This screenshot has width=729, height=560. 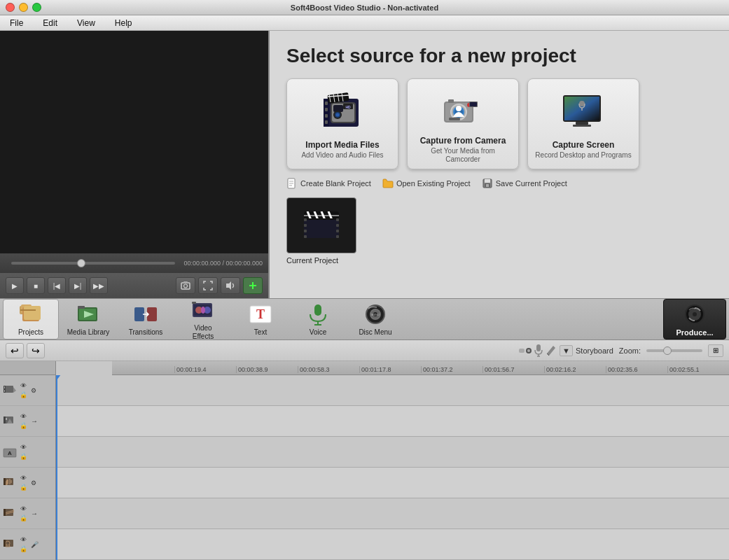 I want to click on ruler-mark-7: 00:02:16.2, so click(x=575, y=370).